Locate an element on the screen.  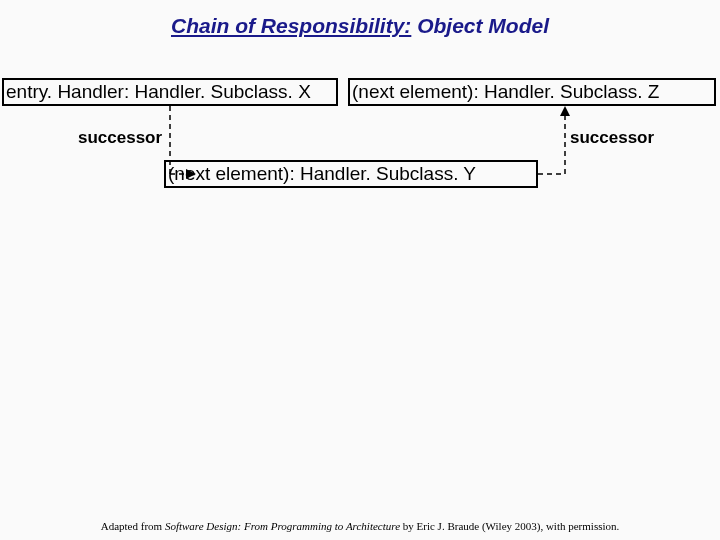
label-successor-right: successor is located at coordinates (612, 138).